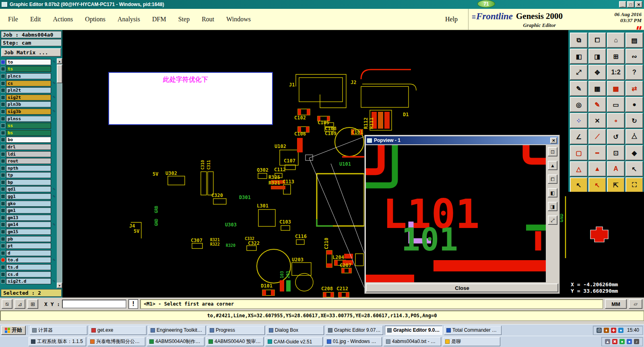  I want to click on tray-icon: ♦, so click(606, 331).